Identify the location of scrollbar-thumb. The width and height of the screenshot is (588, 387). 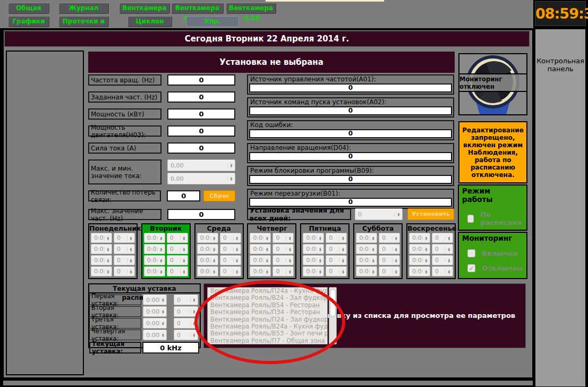
(333, 303).